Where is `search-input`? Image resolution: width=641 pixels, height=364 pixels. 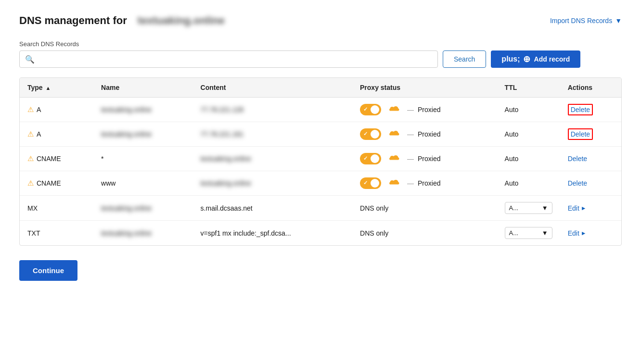
search-input is located at coordinates (229, 59).